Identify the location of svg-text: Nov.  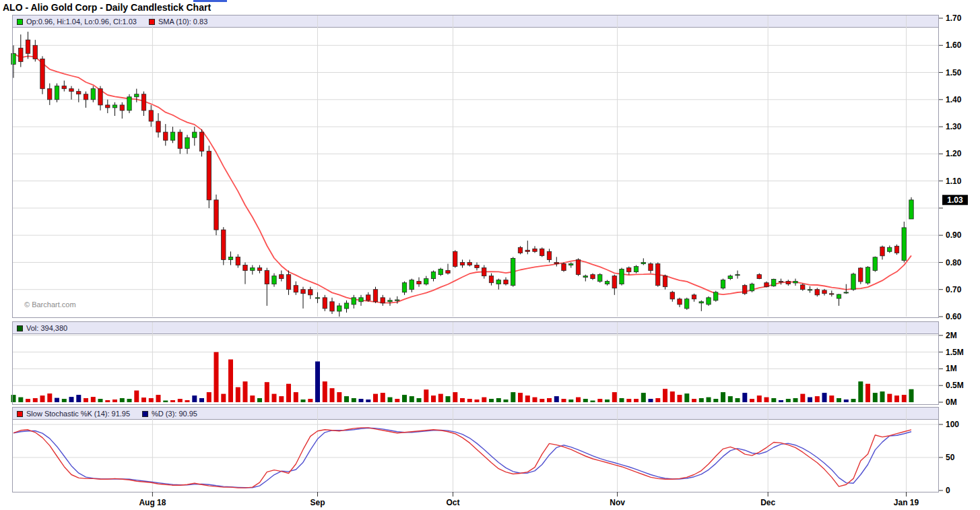
(617, 503).